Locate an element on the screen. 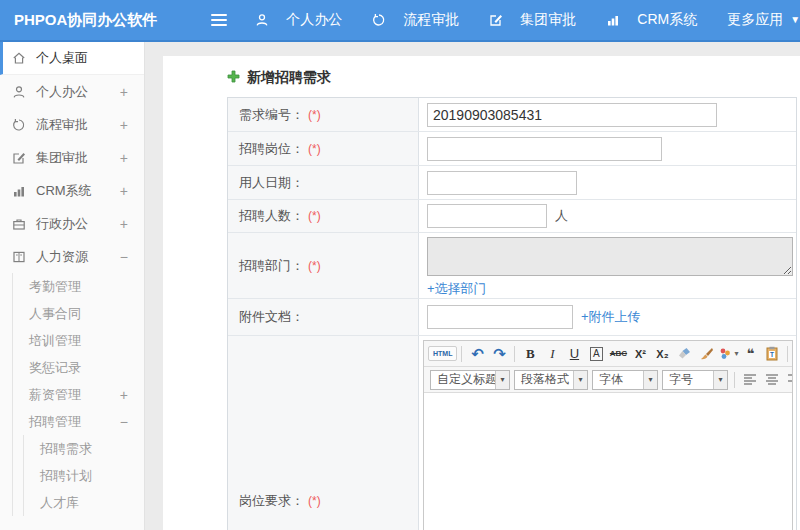 This screenshot has height=530, width=800. font-size-combobox: 字号 ▾ is located at coordinates (695, 380).